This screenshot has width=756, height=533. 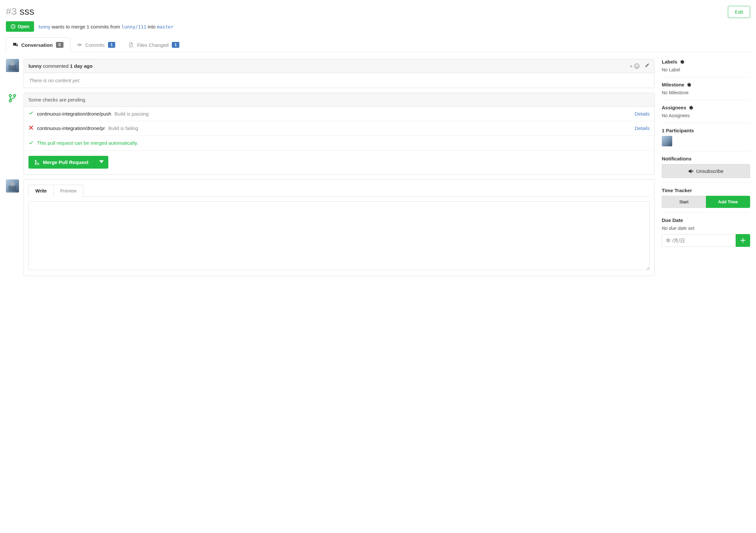 I want to click on editor-tab-preview: Preview, so click(x=68, y=191).